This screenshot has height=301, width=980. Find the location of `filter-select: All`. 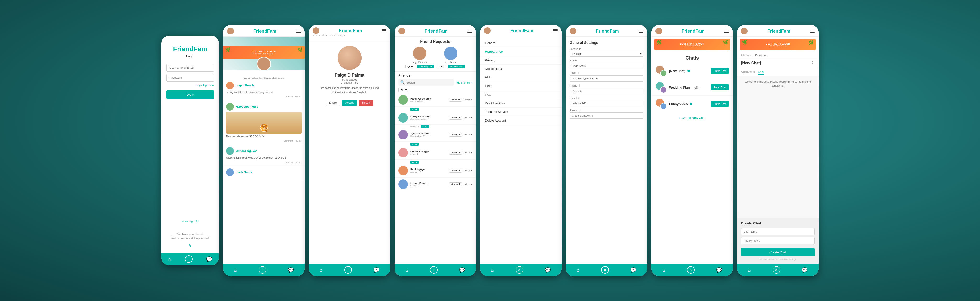

filter-select: All is located at coordinates (403, 90).